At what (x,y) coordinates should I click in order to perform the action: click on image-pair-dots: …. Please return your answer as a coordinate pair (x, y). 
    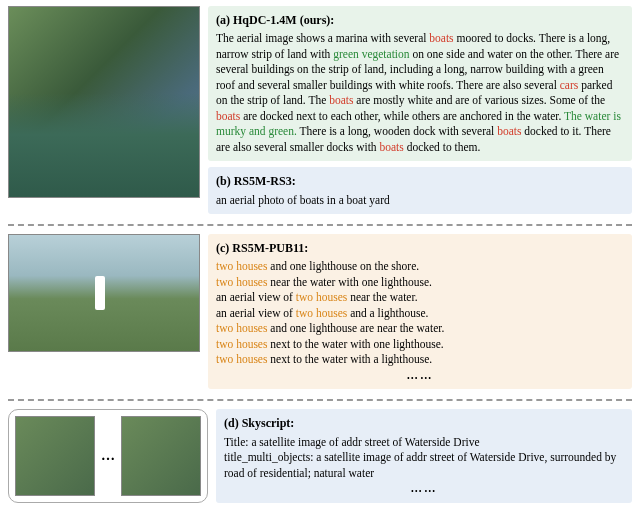
    Looking at the image, I should click on (108, 456).